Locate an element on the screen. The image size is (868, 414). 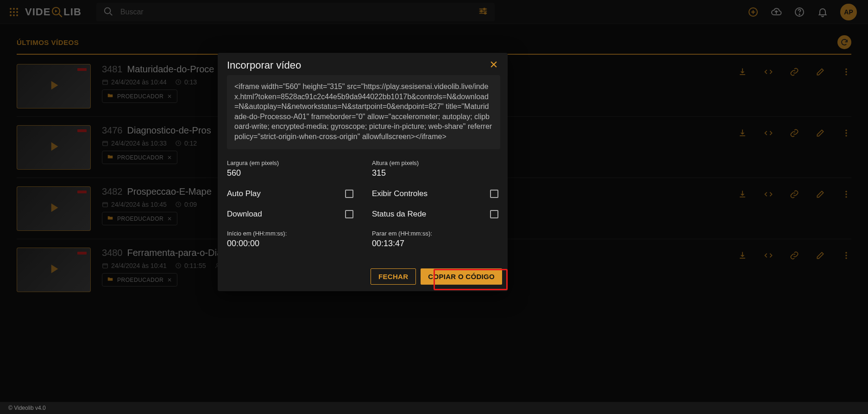
modal-scroll: <iframe width="560" height="315" src="ht… is located at coordinates (367, 170).